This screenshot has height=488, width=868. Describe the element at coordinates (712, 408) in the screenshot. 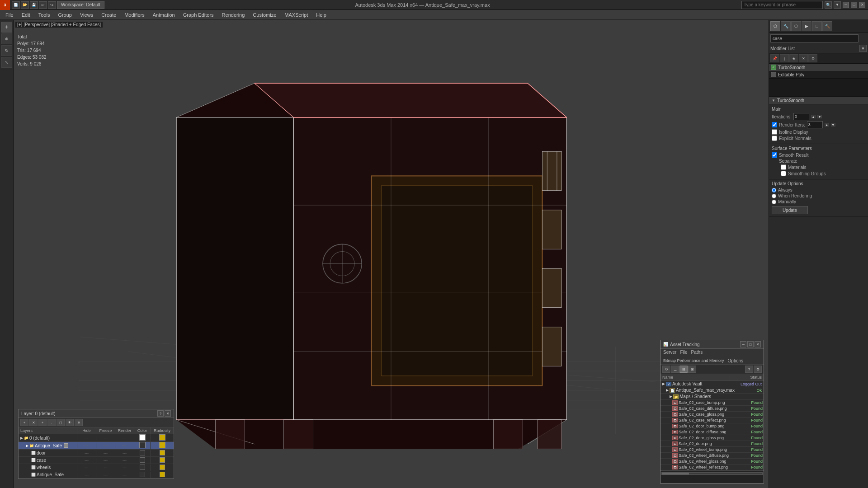

I see `list-item: 🖼 Safe_02_case_diffuse.png Found` at that location.